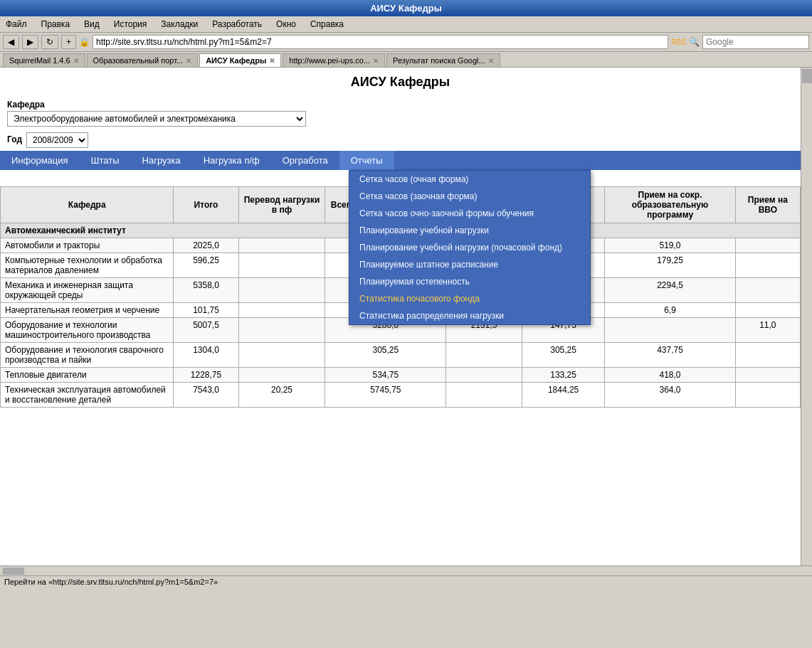 The width and height of the screenshot is (812, 648). Describe the element at coordinates (564, 376) in the screenshot. I see `cell-zhig: 133,25` at that location.